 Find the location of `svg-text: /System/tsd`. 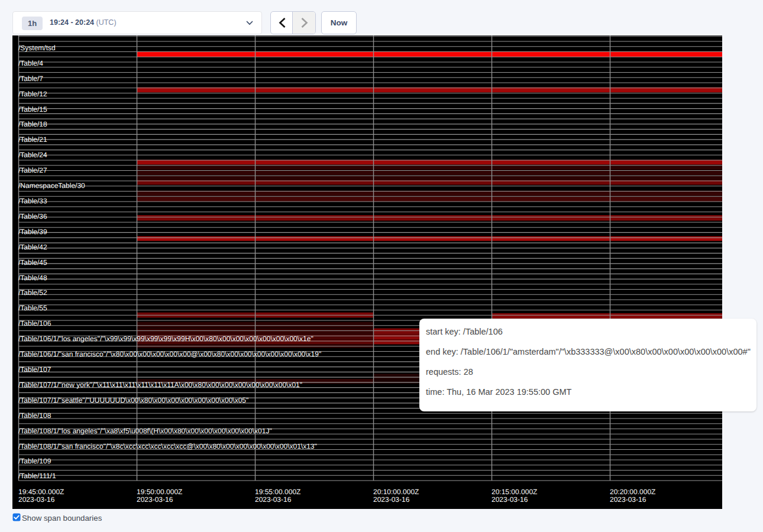

svg-text: /System/tsd is located at coordinates (37, 48).